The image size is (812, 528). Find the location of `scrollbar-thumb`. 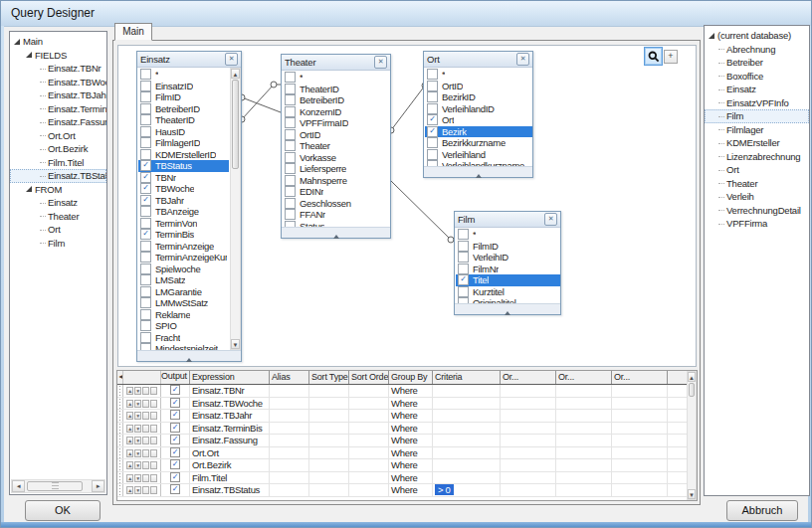

scrollbar-thumb is located at coordinates (235, 124).